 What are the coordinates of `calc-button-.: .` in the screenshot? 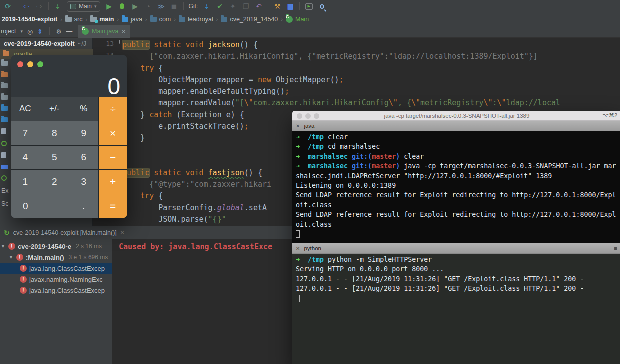 It's located at (84, 206).